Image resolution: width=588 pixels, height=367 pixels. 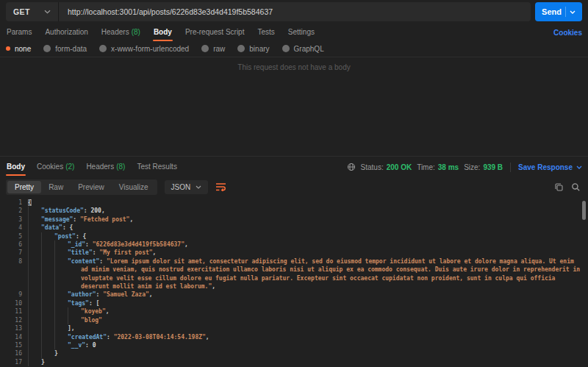 What do you see at coordinates (11, 237) in the screenshot?
I see `line-number: 5` at bounding box center [11, 237].